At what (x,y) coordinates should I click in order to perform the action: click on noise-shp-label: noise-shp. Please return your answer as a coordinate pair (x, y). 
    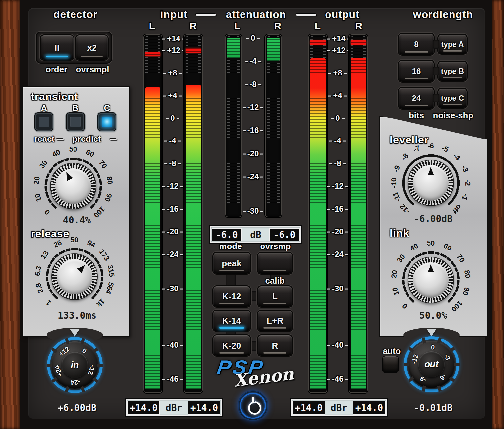
    Looking at the image, I should click on (453, 116).